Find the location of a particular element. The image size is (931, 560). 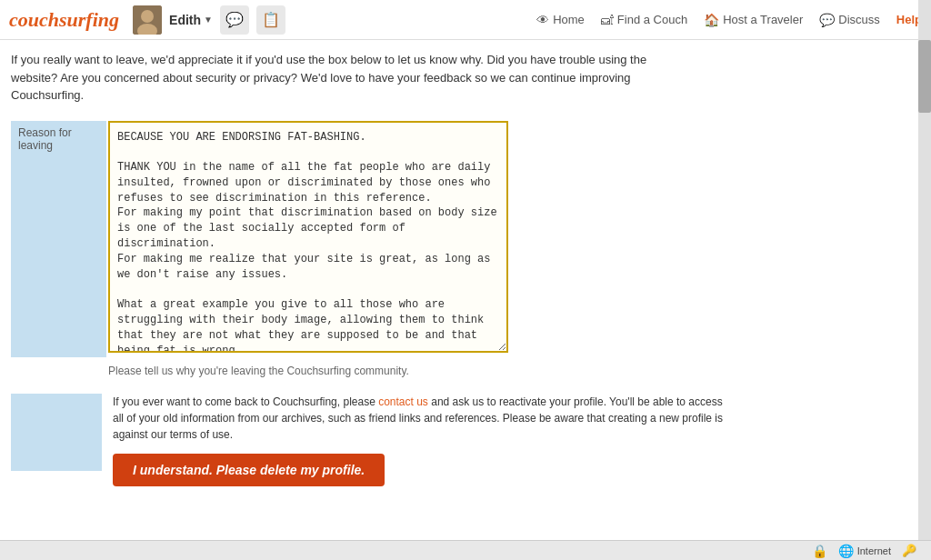

header: couchsurfing Edith ▼ 💬 📋 👁 Home 🛋 Find a… is located at coordinates (466, 20).